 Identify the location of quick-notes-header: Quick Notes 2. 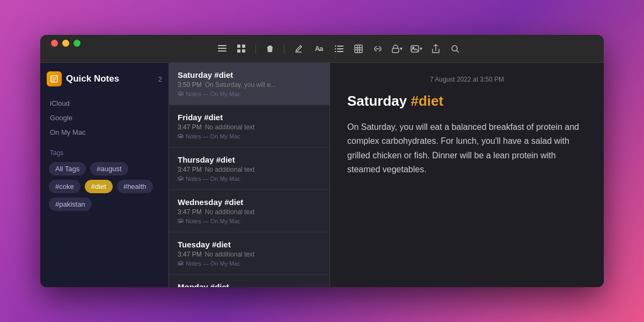
(104, 79).